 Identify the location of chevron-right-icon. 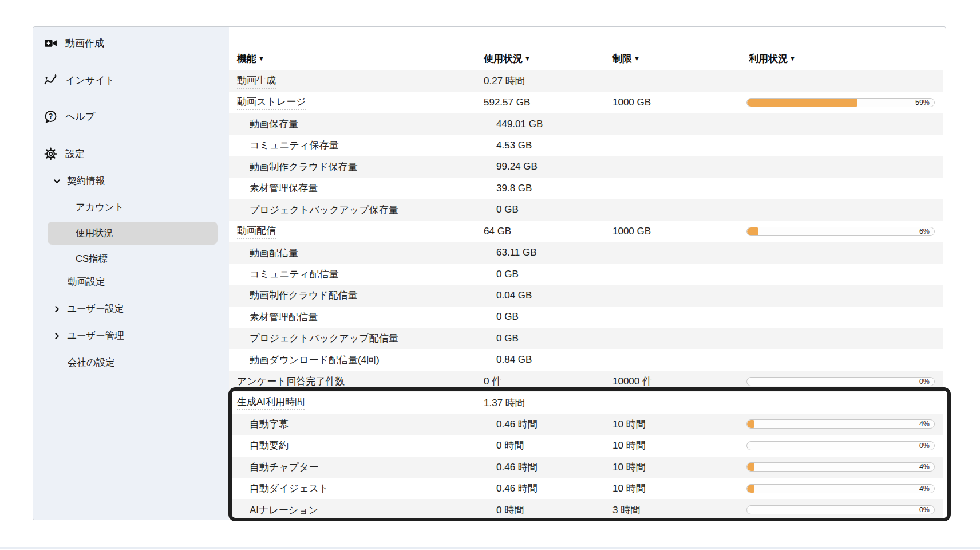
(57, 309).